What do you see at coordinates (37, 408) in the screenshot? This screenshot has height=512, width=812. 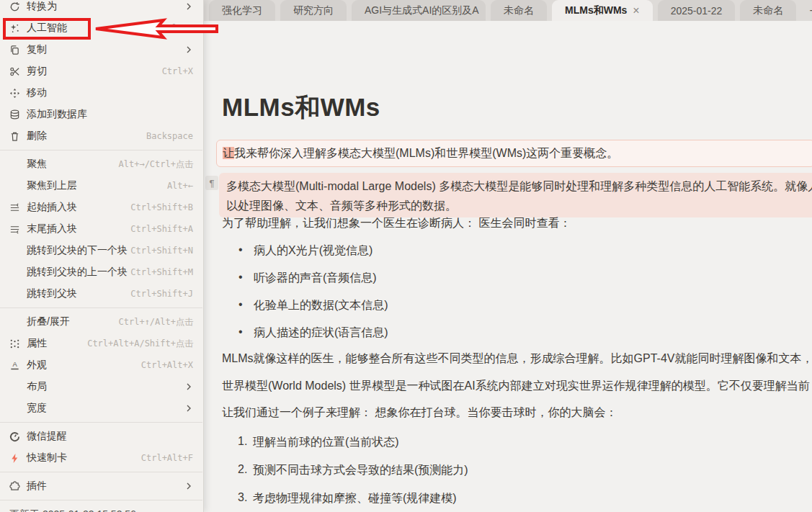 I see `menu-item-label: 宽度` at bounding box center [37, 408].